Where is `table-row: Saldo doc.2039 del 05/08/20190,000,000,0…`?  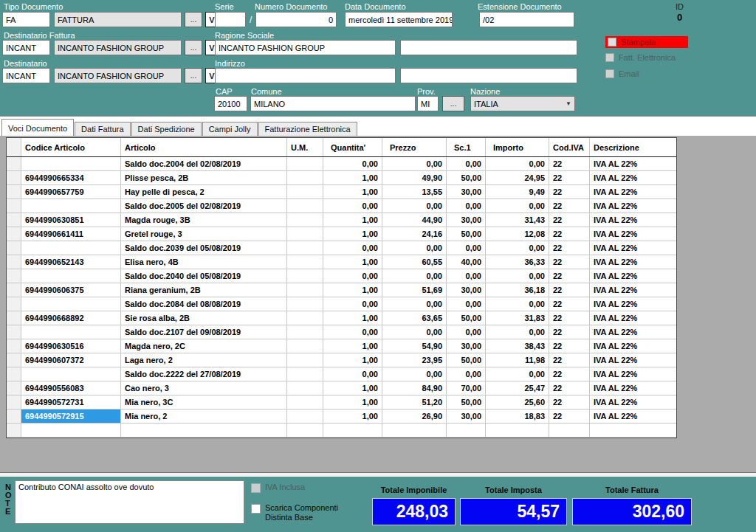
table-row: Saldo doc.2039 del 05/08/20190,000,000,0… is located at coordinates (341, 248).